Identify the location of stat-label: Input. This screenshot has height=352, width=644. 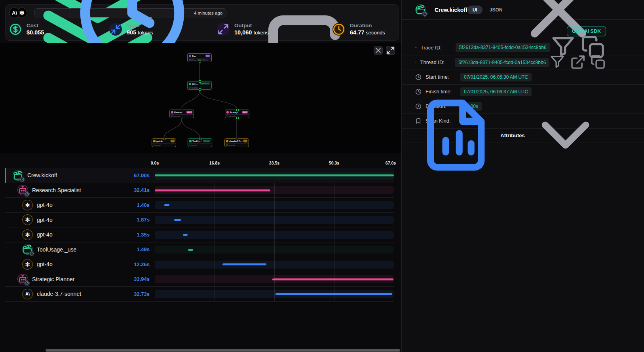
(140, 25).